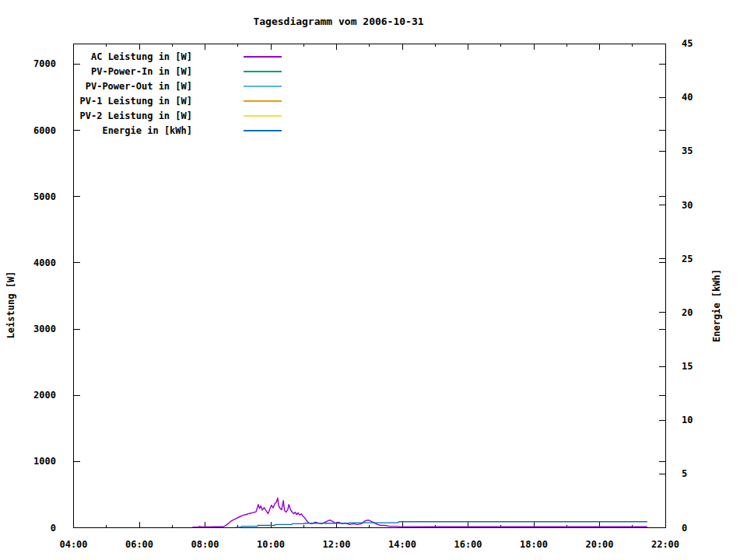  Describe the element at coordinates (142, 57) in the screenshot. I see `legend-label: AC Leistung in [W]` at that location.